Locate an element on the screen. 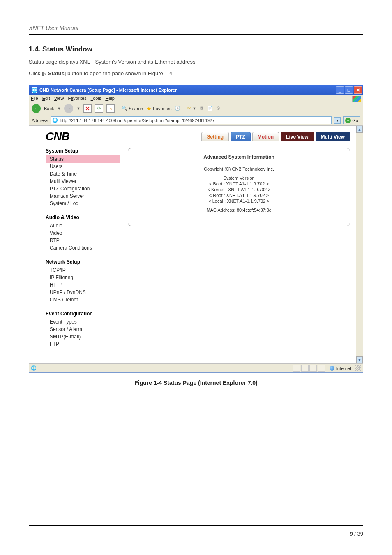 This screenshot has height=555, width=392. tab-setting: Setting is located at coordinates (215, 136).